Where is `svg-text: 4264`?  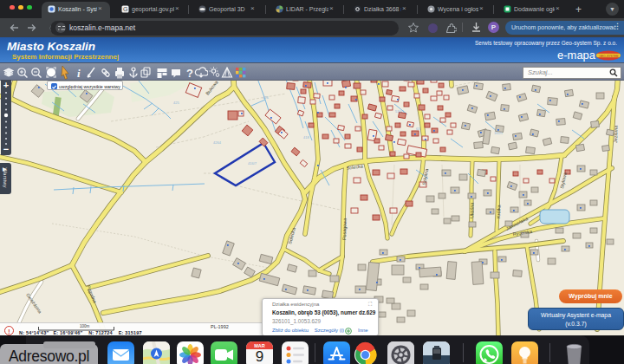 svg-text: 4264 is located at coordinates (218, 142).